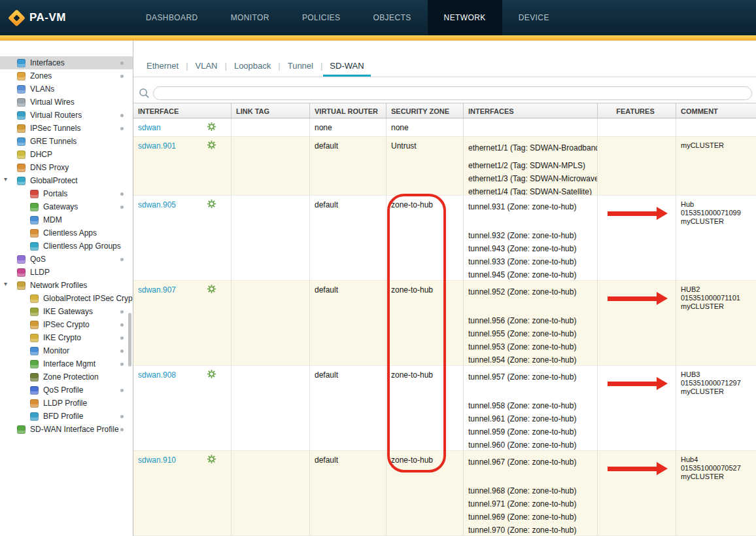  I want to click on column-header-virtual-router: VIRTUAL ROUTER, so click(348, 111).